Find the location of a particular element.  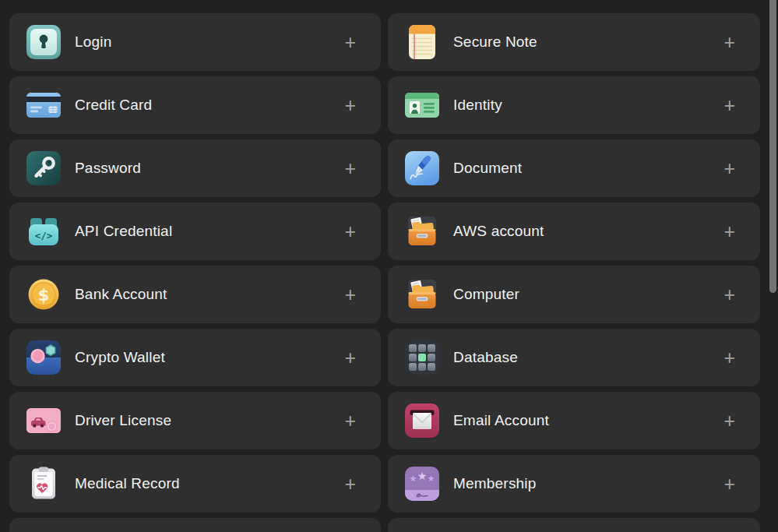

item-card: Credit Card+ is located at coordinates (195, 105).